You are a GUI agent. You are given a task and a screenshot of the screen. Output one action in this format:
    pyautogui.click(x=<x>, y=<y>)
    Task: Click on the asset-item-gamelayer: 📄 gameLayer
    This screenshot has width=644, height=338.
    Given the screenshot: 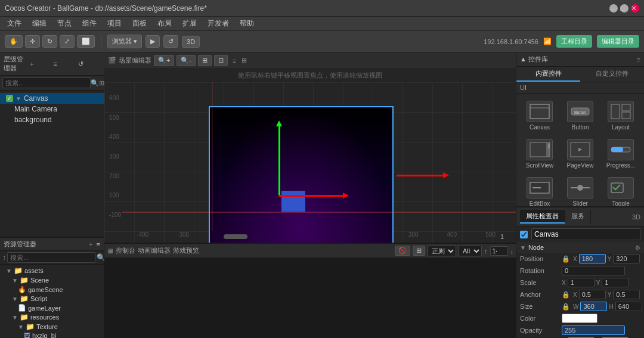 What is the action you would take?
    pyautogui.click(x=52, y=308)
    